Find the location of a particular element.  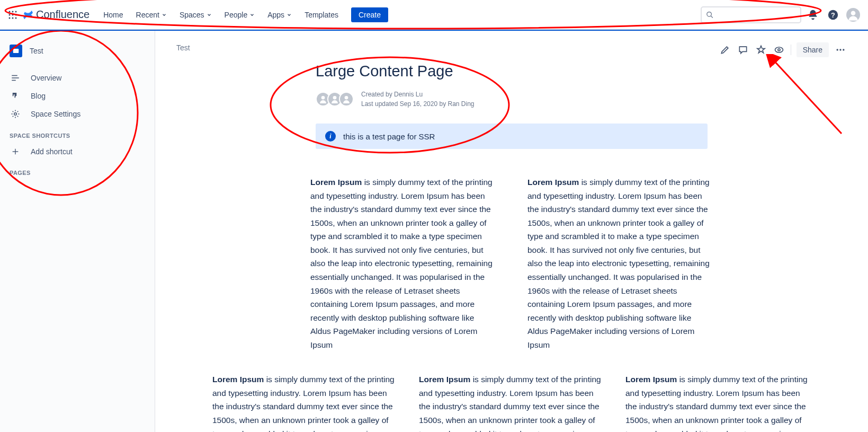

avatar is located at coordinates (346, 99).